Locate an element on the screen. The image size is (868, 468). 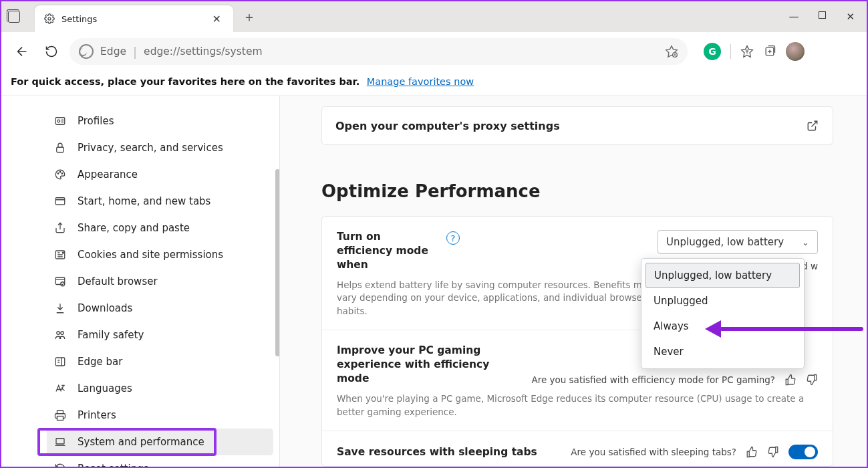
efficiency-mode-row: Turn on efficiency mode when ? Unplugged… is located at coordinates (577, 273).